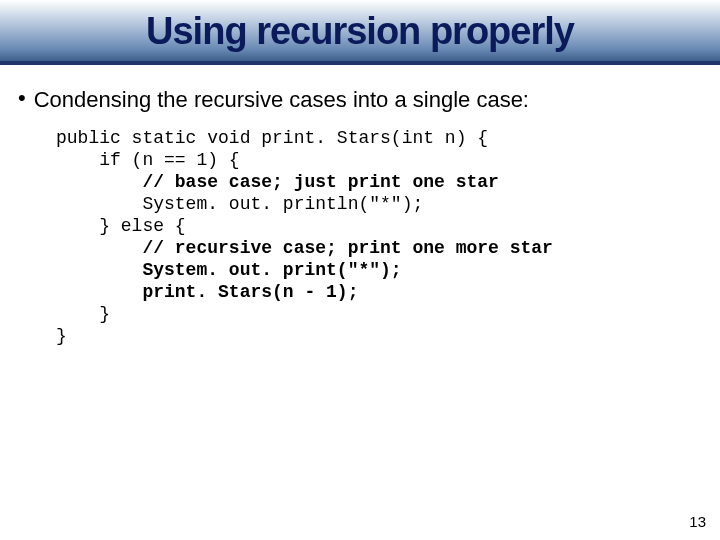 The image size is (720, 540). Describe the element at coordinates (698, 522) in the screenshot. I see `page-number: 13` at that location.